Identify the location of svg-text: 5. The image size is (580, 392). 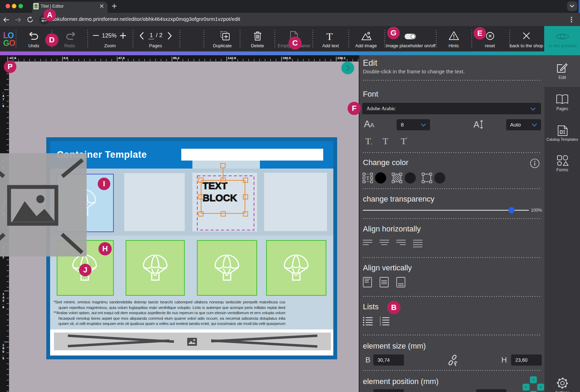
(3, 358).